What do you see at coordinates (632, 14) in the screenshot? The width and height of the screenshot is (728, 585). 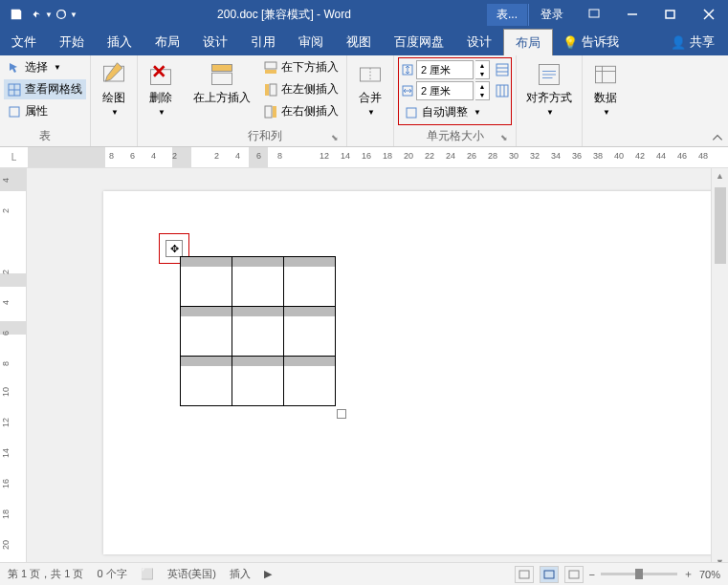 I see `minimize-button` at bounding box center [632, 14].